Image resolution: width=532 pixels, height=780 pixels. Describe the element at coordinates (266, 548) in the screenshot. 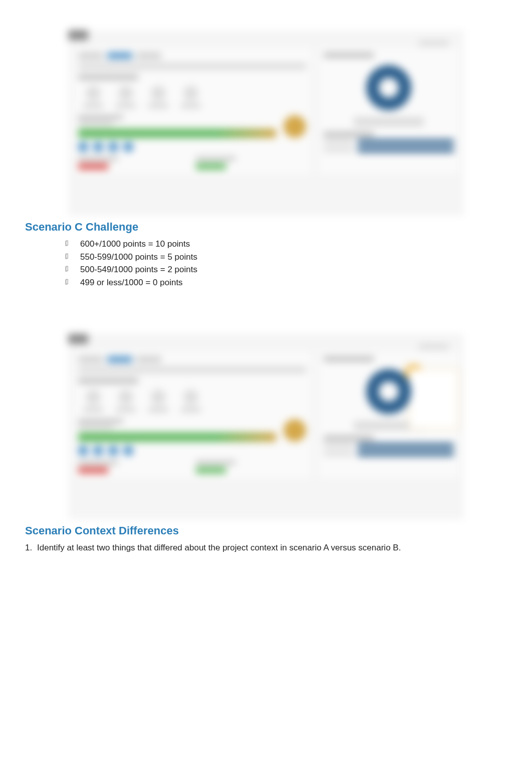

I see `list-item: 1. Identify at least two things that dif…` at that location.